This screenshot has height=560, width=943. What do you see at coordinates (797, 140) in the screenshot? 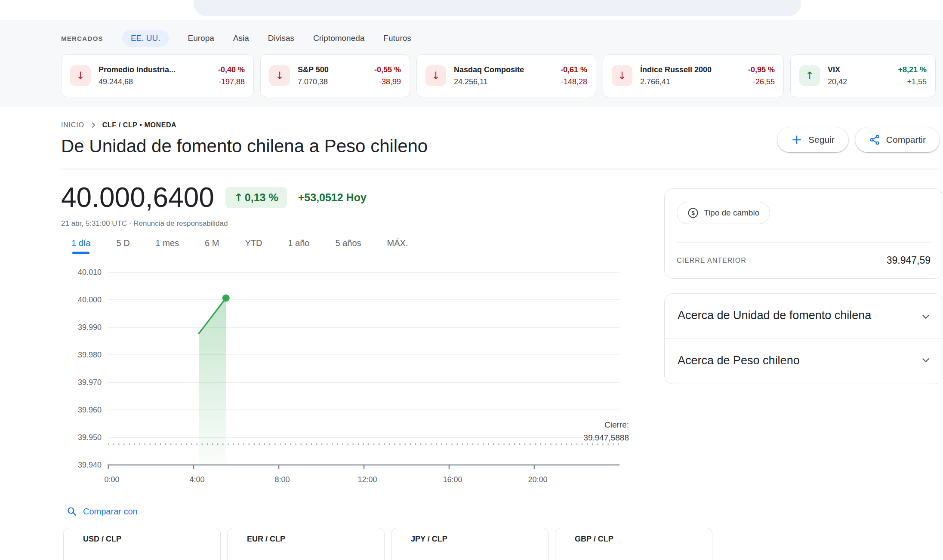
I see `plus-icon` at bounding box center [797, 140].